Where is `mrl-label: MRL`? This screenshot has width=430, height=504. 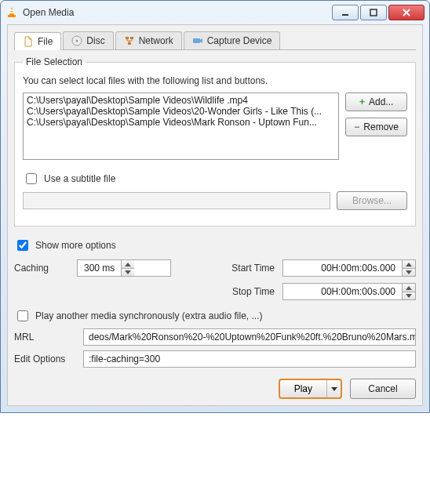
mrl-label: MRL is located at coordinates (46, 337).